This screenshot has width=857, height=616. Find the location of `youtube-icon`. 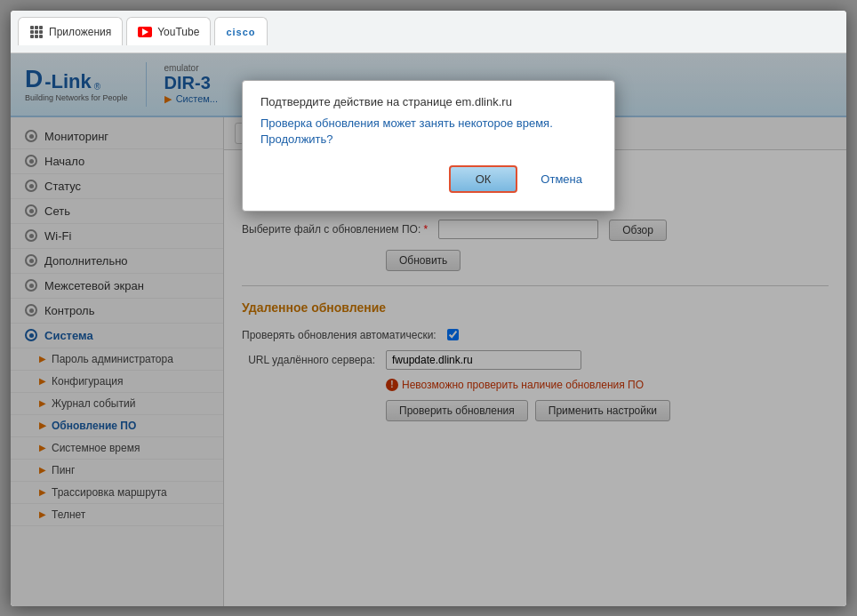

youtube-icon is located at coordinates (145, 32).